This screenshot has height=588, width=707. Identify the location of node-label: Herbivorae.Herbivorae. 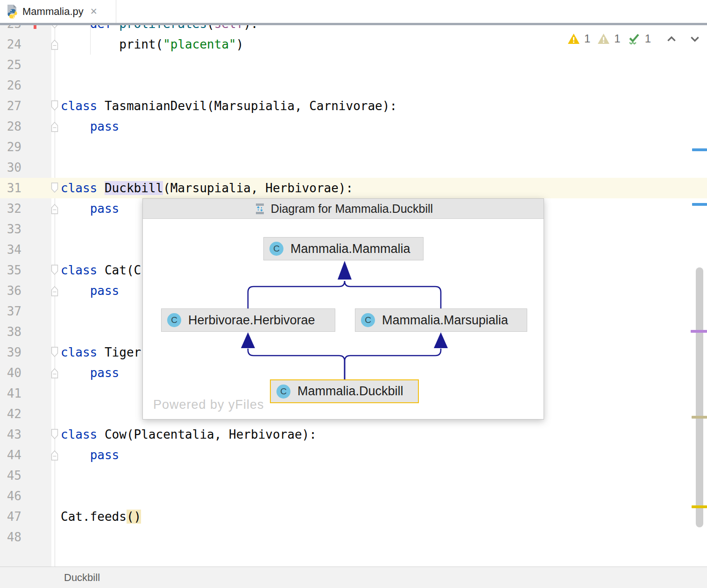
(252, 320).